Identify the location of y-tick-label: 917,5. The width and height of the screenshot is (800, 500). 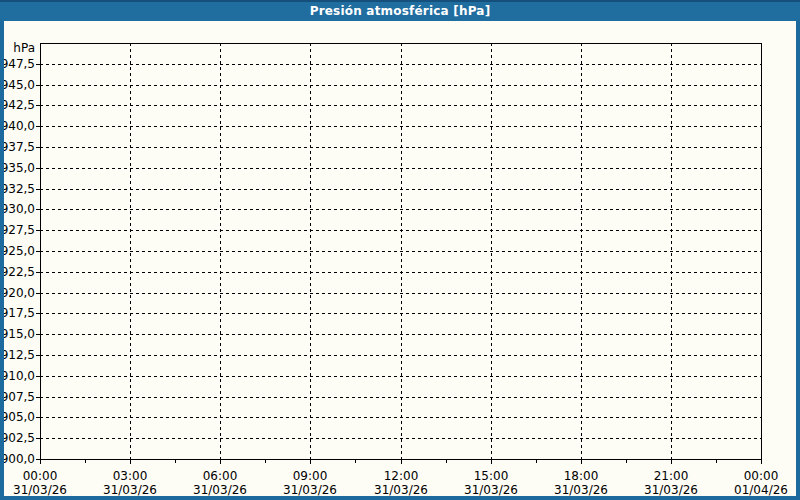
(20, 313).